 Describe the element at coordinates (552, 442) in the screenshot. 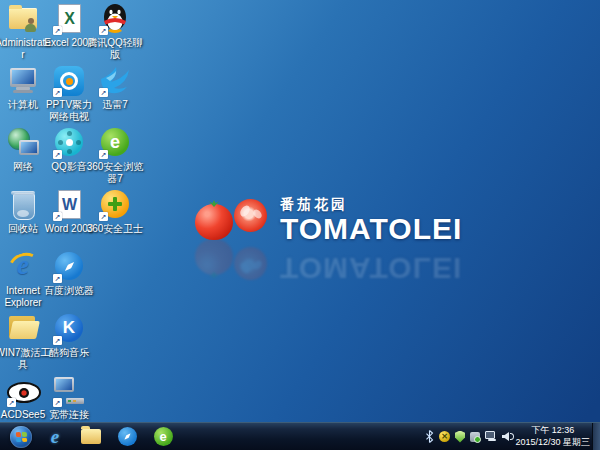

I see `clock-date: 2015/12/30 星期三` at that location.